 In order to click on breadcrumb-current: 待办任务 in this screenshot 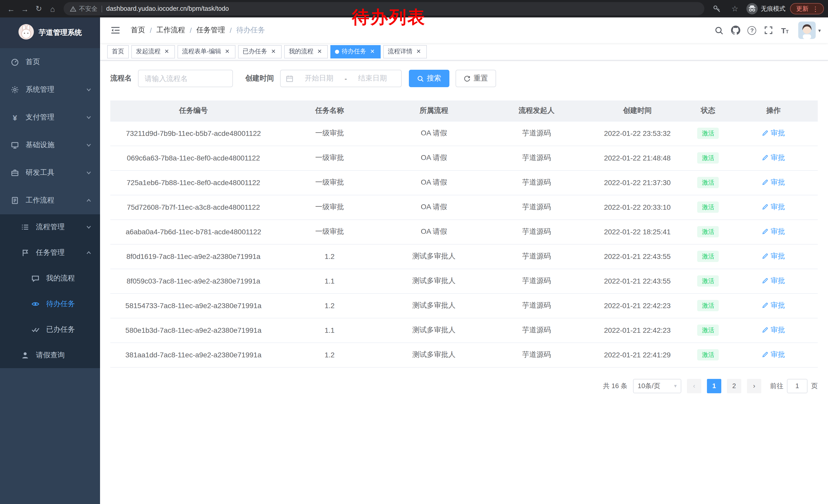, I will do `click(251, 30)`.